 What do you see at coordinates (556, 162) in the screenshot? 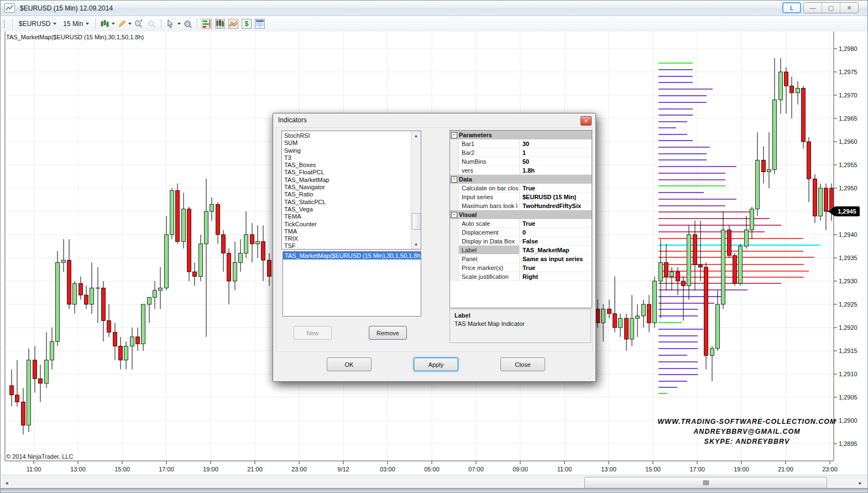
I see `property-value: 50` at bounding box center [556, 162].